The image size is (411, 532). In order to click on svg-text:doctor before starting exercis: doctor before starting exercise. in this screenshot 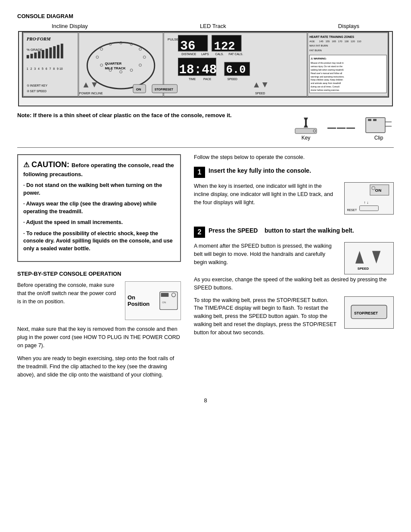, I will do `click(325, 90)`.